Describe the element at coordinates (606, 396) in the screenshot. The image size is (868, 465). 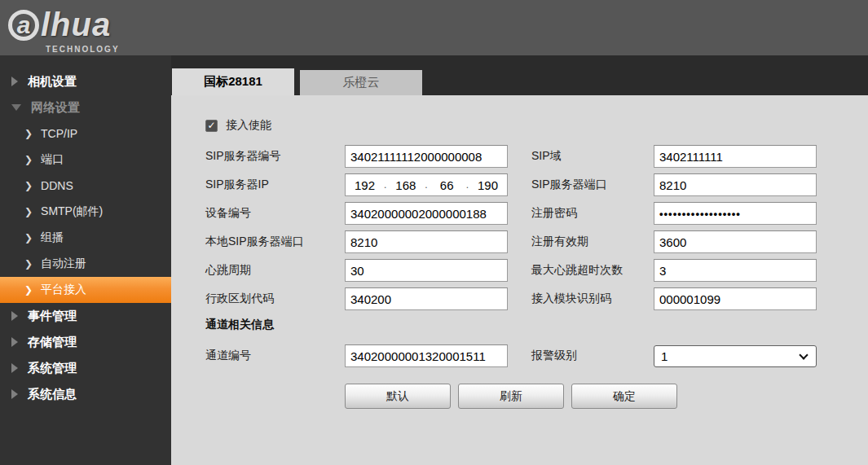
I see `button-row: 默认 刷新 确定` at that location.